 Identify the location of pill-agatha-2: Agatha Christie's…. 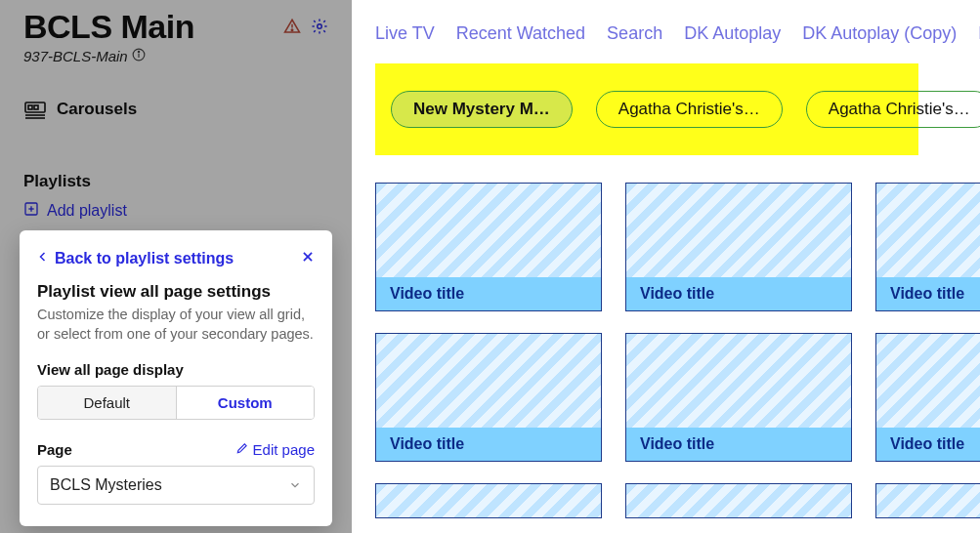
(893, 109).